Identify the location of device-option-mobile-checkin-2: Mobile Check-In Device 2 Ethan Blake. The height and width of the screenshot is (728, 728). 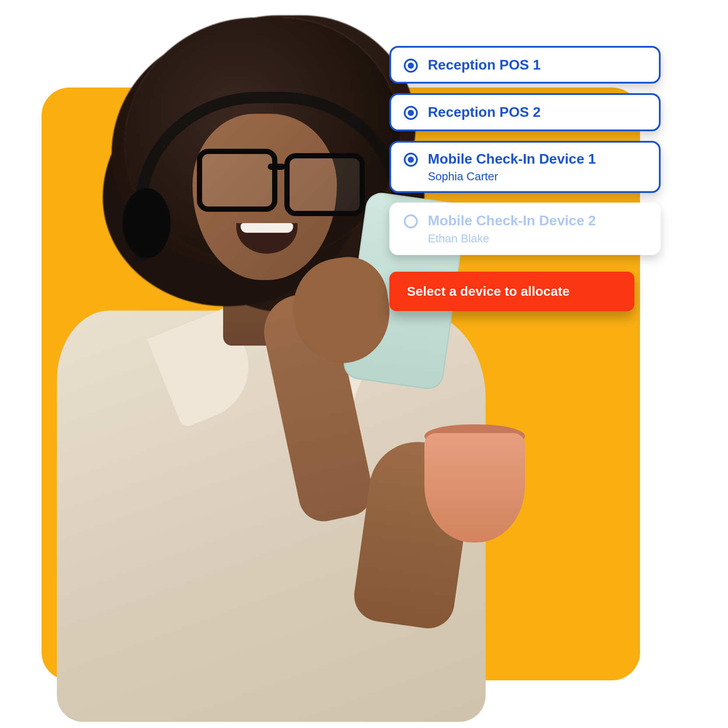
(525, 228).